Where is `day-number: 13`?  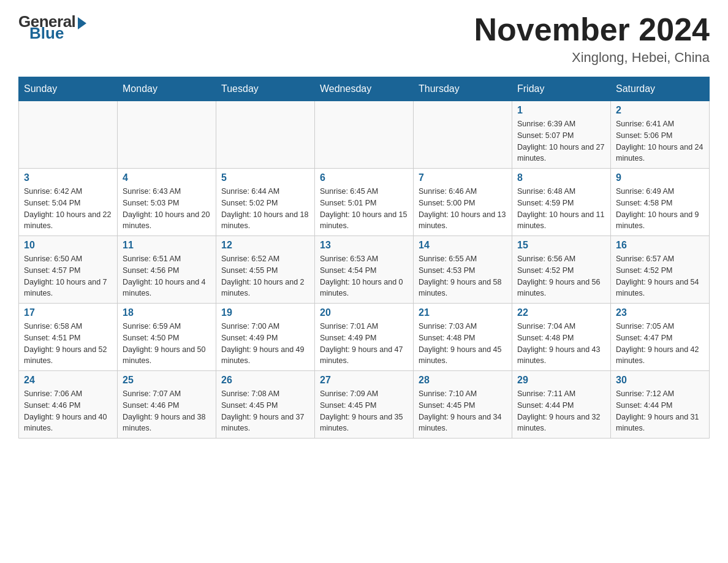 day-number: 13 is located at coordinates (364, 245).